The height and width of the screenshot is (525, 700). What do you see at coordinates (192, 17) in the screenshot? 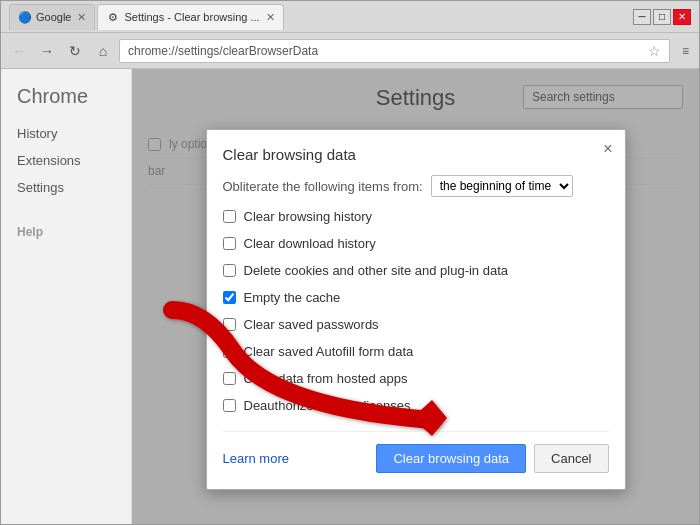
I see `tab-settings-label: Settings - Clear browsing ...` at bounding box center [192, 17].